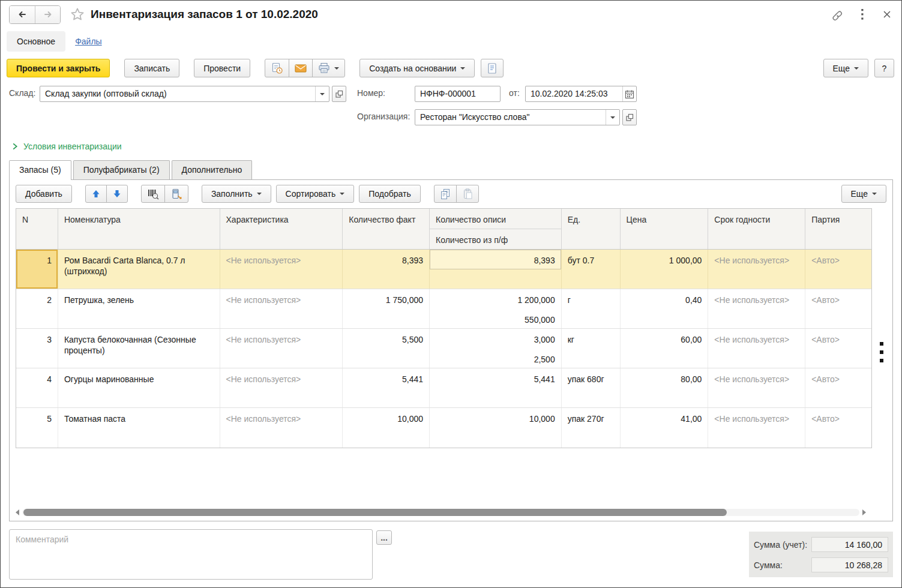  What do you see at coordinates (139, 348) in the screenshot?
I see `cell-nomenclature: Капуста белокочанная (Сезонные проценты)` at bounding box center [139, 348].